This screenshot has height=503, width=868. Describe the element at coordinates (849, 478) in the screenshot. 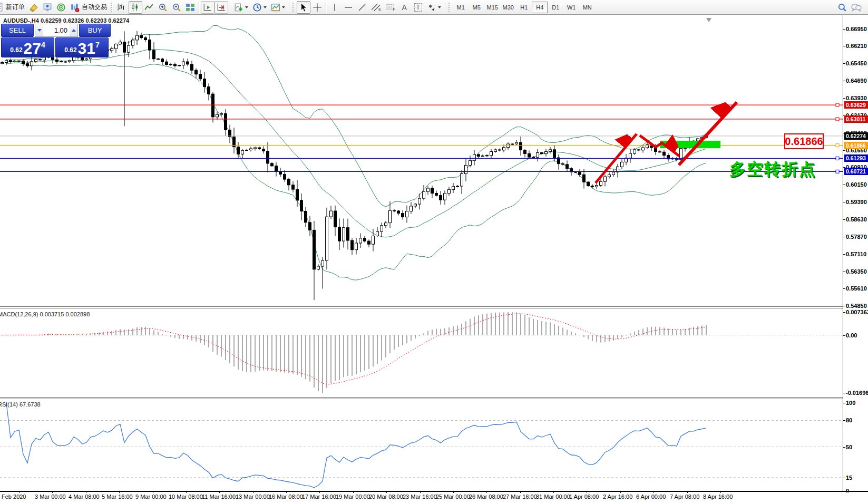

I see `rsi-axis-label: 15` at that location.